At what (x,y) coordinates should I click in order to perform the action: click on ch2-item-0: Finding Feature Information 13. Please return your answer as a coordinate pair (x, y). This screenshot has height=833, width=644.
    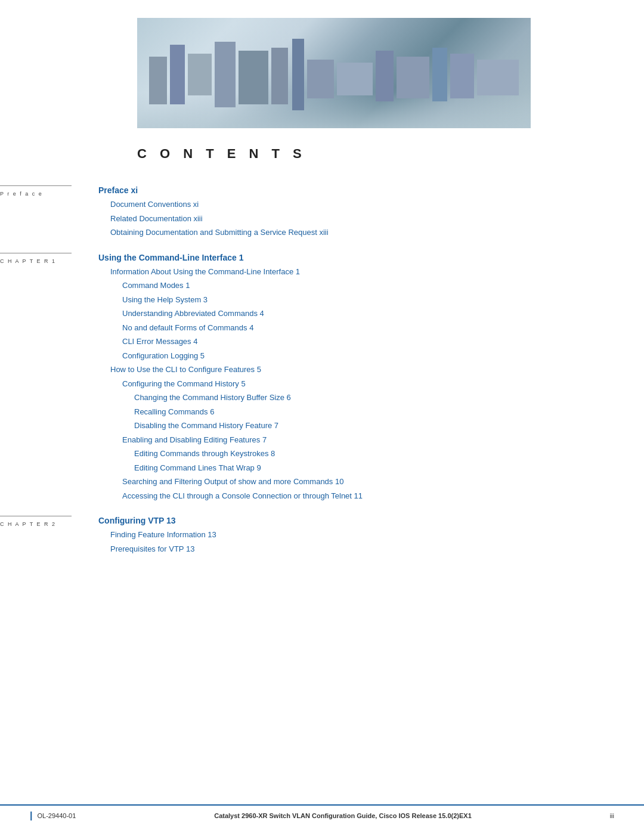
    Looking at the image, I should click on (377, 535).